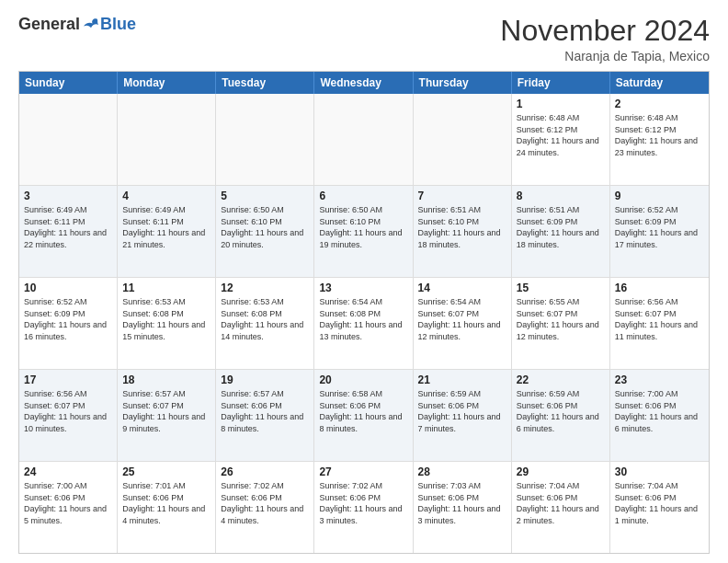 The width and height of the screenshot is (728, 563). Describe the element at coordinates (463, 232) in the screenshot. I see `cal-cell-1-4: 7Sunrise: 6:51 AMSunset: 6:10 PMDaylight…` at that location.